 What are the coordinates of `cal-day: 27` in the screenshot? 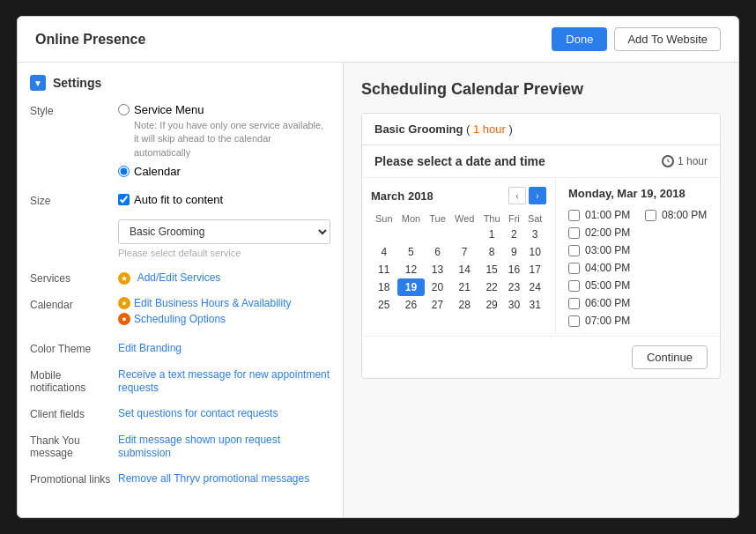 It's located at (437, 305).